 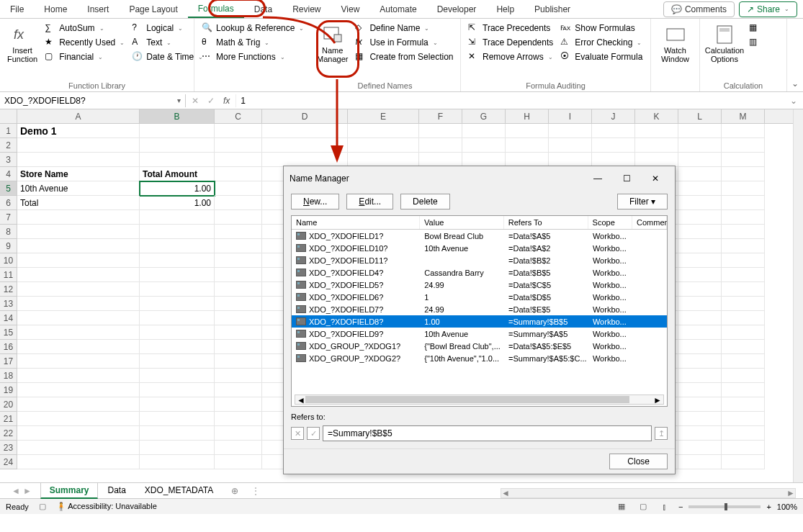 I want to click on name-row: XDO_?XDOFIELD11?=Data!$B$2Workbo..., so click(x=480, y=261).